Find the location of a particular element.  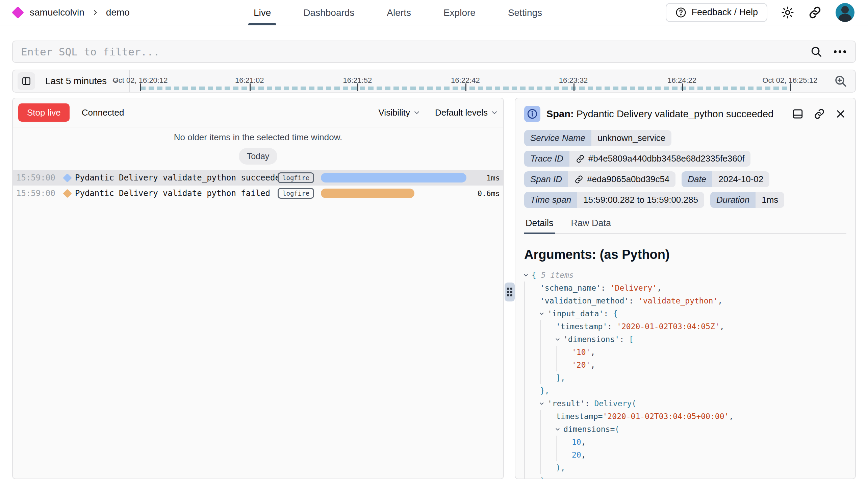

detail-tab-raw-data: Raw Data is located at coordinates (591, 226).